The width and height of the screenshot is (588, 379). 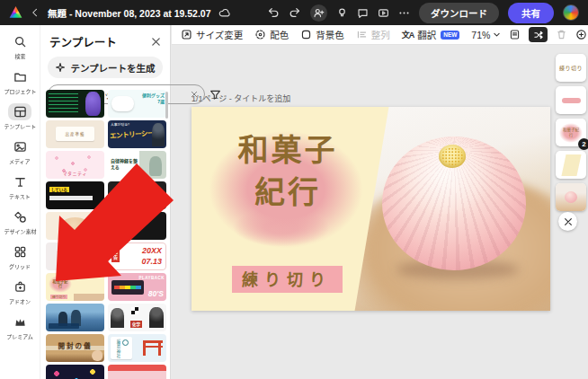 What do you see at coordinates (212, 34) in the screenshot?
I see `resize-button: サイズ変更` at bounding box center [212, 34].